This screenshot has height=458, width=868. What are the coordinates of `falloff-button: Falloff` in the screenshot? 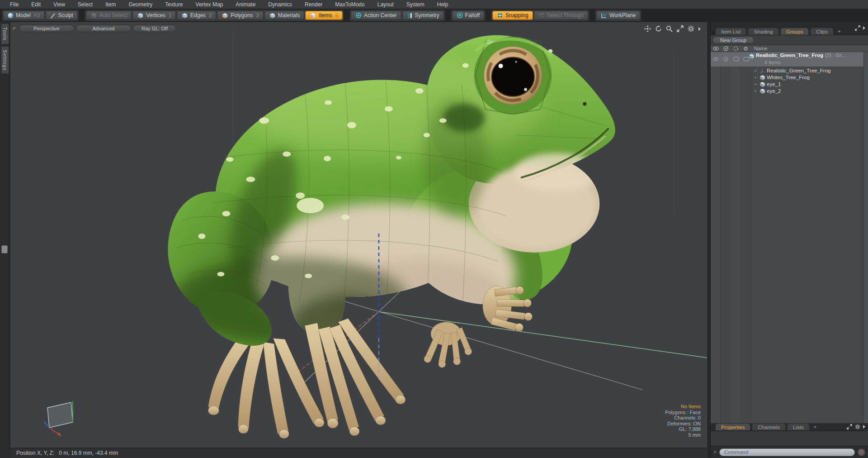 It's located at (468, 15).